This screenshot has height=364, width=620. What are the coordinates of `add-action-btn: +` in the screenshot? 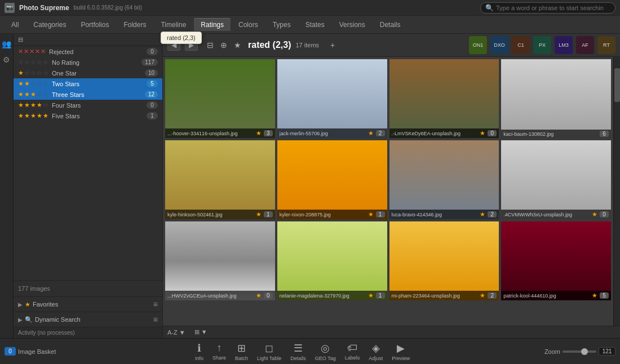 It's located at (333, 45).